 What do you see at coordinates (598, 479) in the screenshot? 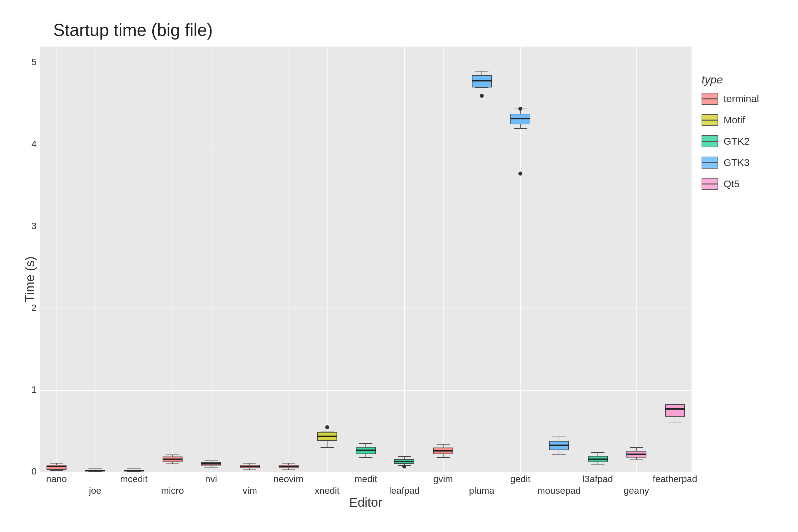
I see `x-tick-label: l3afpad` at bounding box center [598, 479].